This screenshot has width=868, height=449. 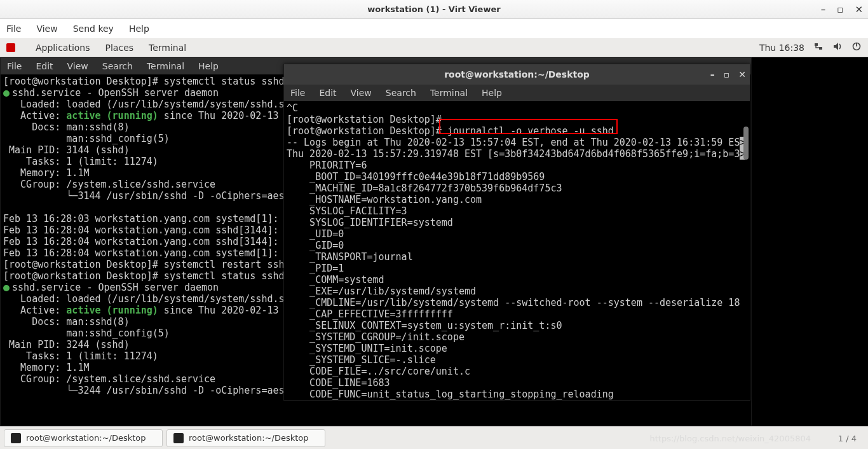 I want to click on tline: PRIORITY=6, so click(x=327, y=165).